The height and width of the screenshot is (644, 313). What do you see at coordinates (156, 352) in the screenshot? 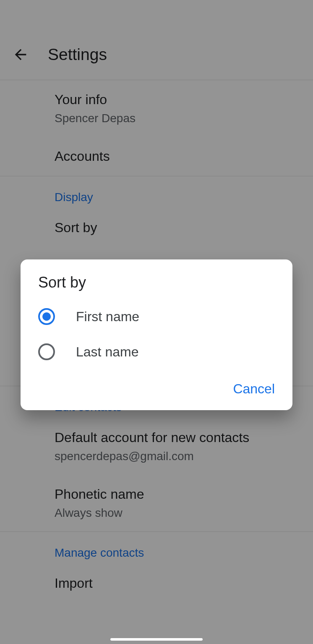
I see `radio-option-last-name: Last name` at bounding box center [156, 352].